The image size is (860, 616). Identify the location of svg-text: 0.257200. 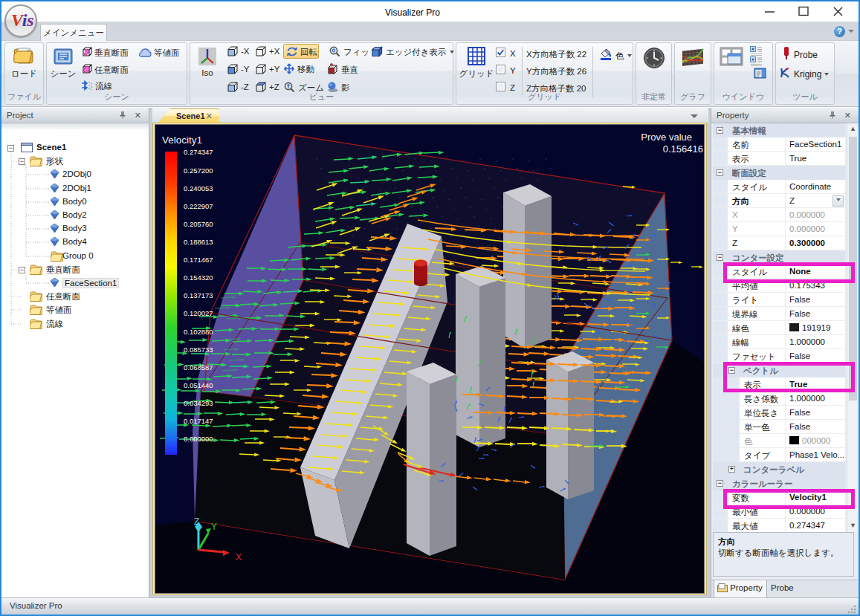
(198, 171).